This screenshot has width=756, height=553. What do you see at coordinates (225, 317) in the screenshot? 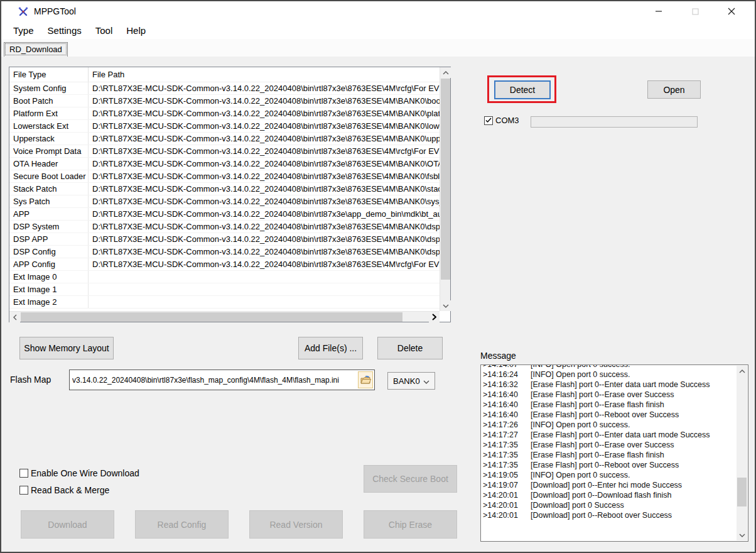
I see `table-horizontal-scrollbar` at bounding box center [225, 317].